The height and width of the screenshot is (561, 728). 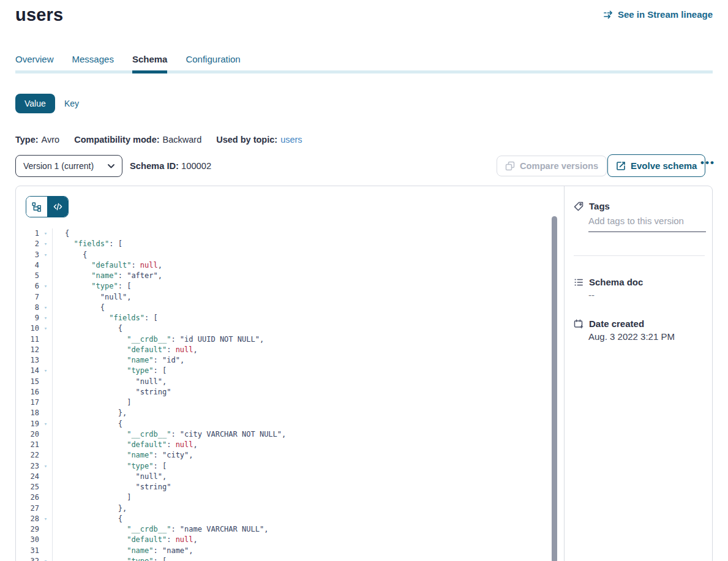 What do you see at coordinates (28, 445) in the screenshot?
I see `line-number: 21` at bounding box center [28, 445].